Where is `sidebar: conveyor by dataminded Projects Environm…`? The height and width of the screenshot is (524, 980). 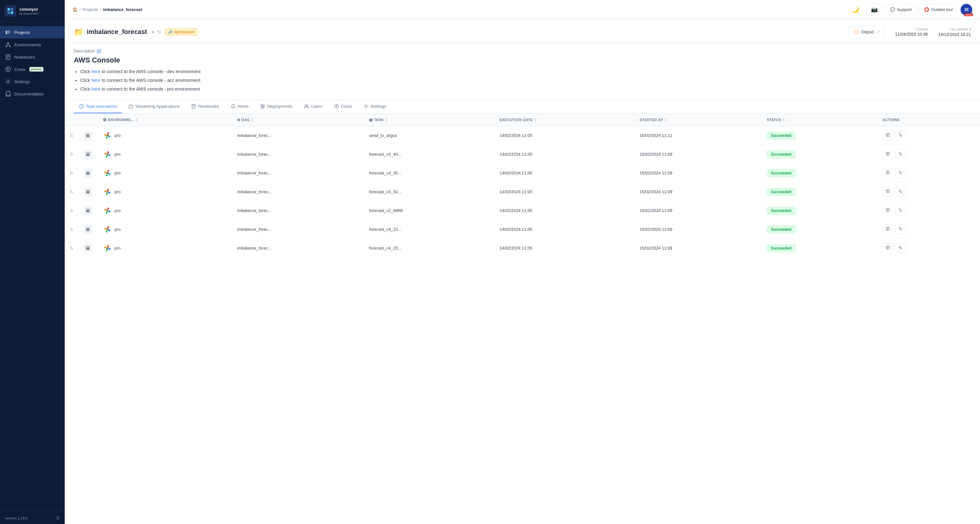
sidebar: conveyor by dataminded Projects Environm… is located at coordinates (32, 262).